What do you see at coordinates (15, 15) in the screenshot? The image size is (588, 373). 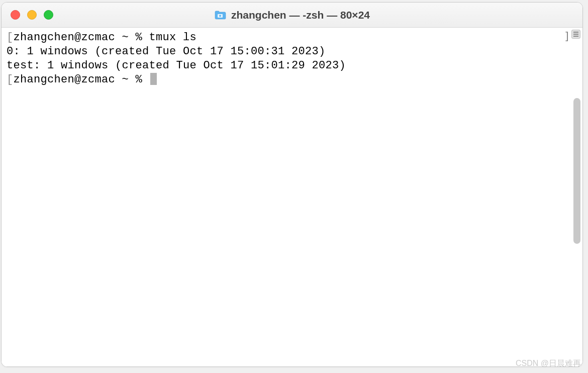 I see `close-button` at bounding box center [15, 15].